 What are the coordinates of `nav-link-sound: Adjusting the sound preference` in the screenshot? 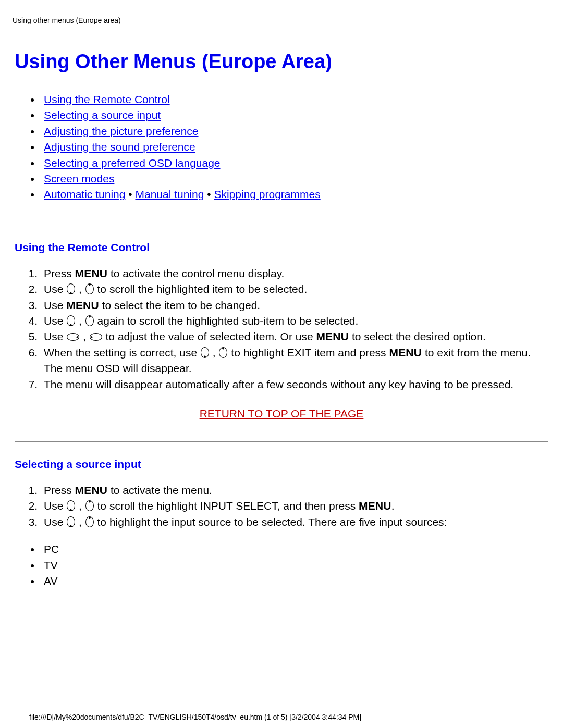 It's located at (120, 147).